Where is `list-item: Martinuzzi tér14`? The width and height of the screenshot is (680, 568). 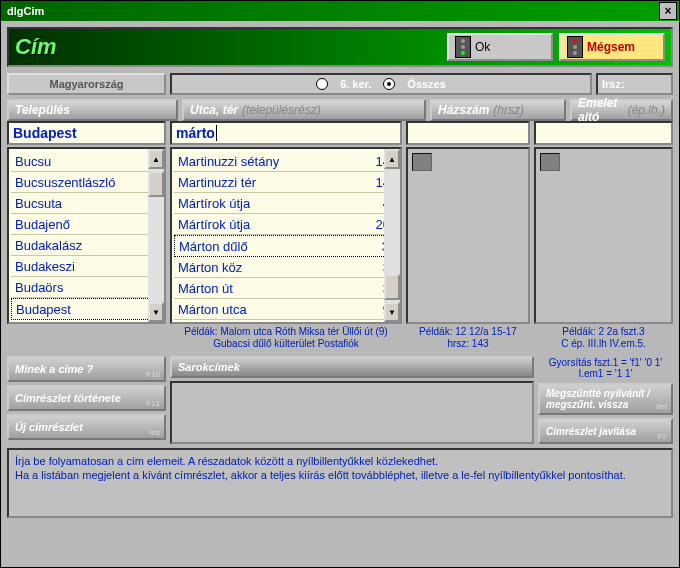
list-item: Martinuzzi tér14 is located at coordinates (286, 182).